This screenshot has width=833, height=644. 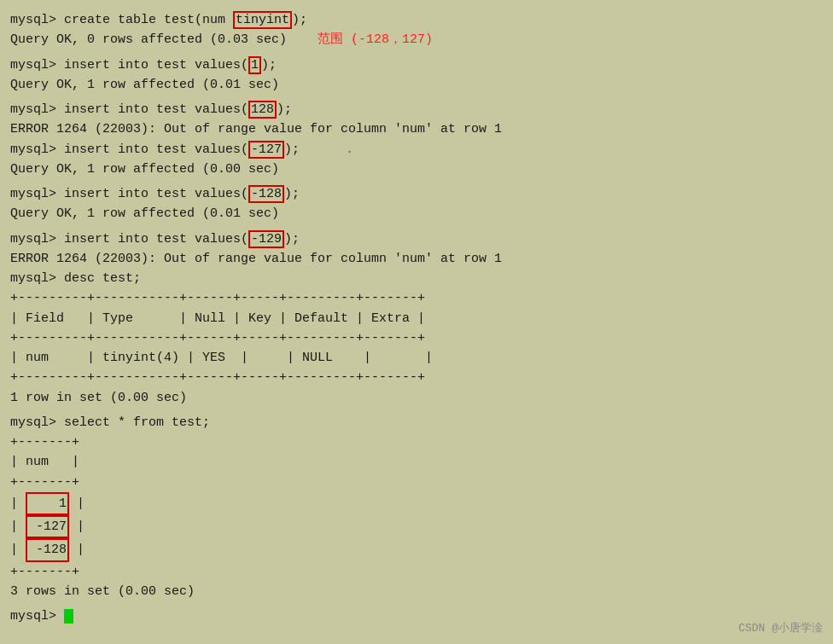 I want to click on val128-highlight: 128, so click(x=263, y=109).